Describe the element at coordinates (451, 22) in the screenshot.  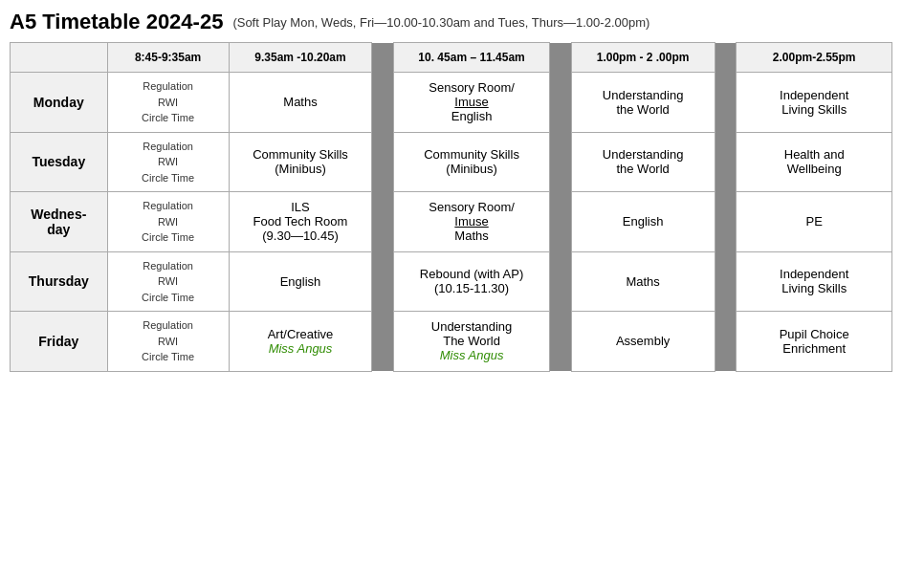
I see `page-header: A5 Timetable 2024-25 (Soft Play Mon, Wed…` at that location.